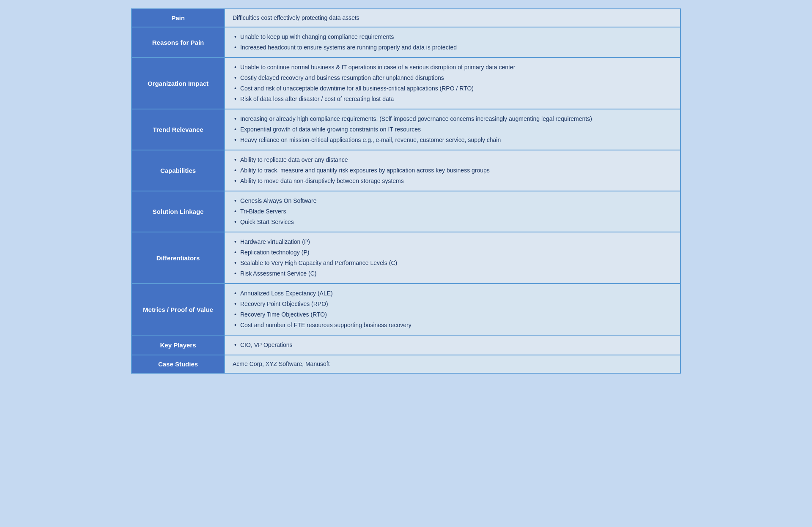 The height and width of the screenshot is (527, 812). I want to click on list-item: Genesis Always On Software, so click(453, 201).